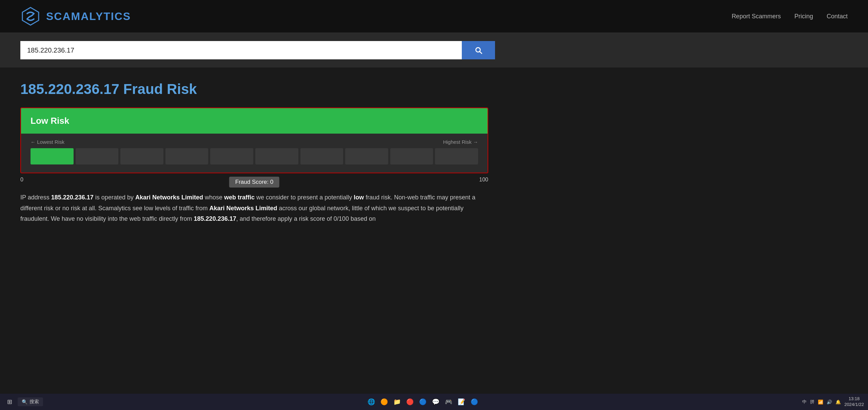  What do you see at coordinates (854, 405) in the screenshot?
I see `taskbar-date-display: 2024/1/22` at bounding box center [854, 405].